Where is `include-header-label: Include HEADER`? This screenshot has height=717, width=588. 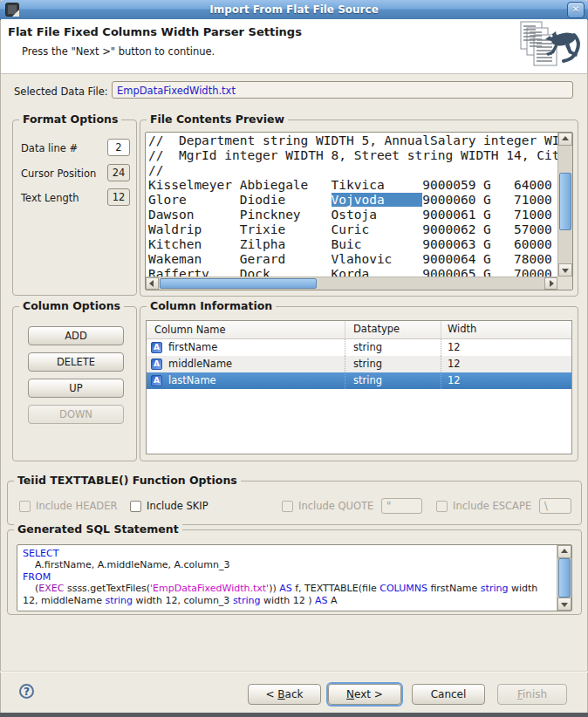
include-header-label: Include HEADER is located at coordinates (77, 506).